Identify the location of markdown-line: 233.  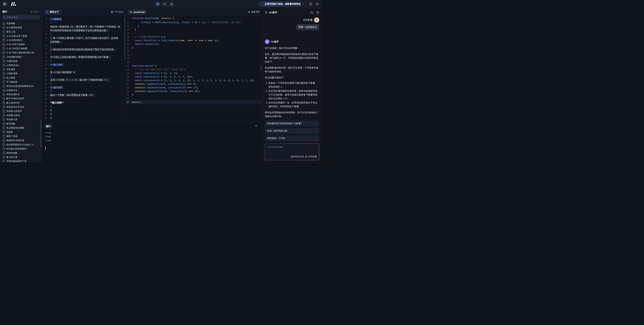
(84, 110).